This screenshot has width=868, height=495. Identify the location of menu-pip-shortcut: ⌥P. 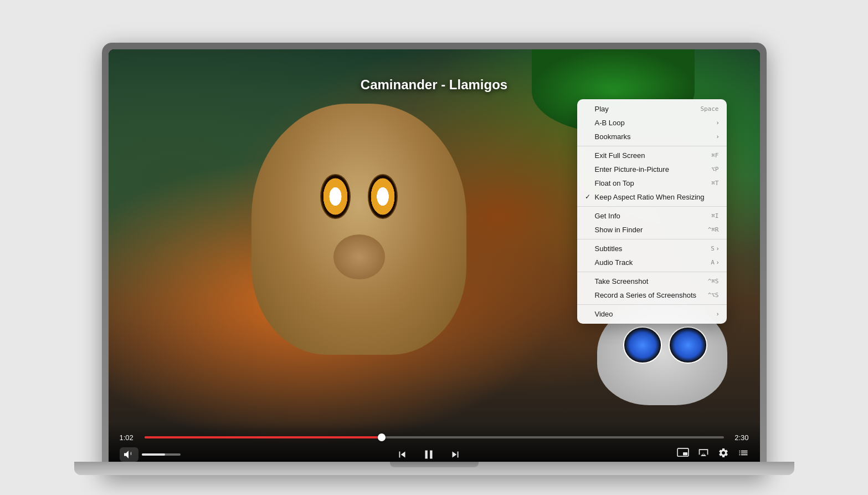
(715, 170).